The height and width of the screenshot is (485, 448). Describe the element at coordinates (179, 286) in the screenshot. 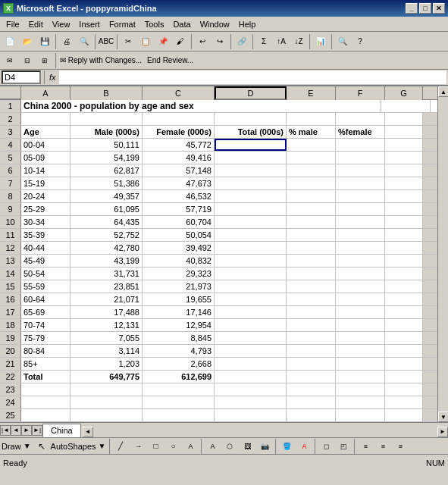

I see `cell-c15: 21,973` at that location.